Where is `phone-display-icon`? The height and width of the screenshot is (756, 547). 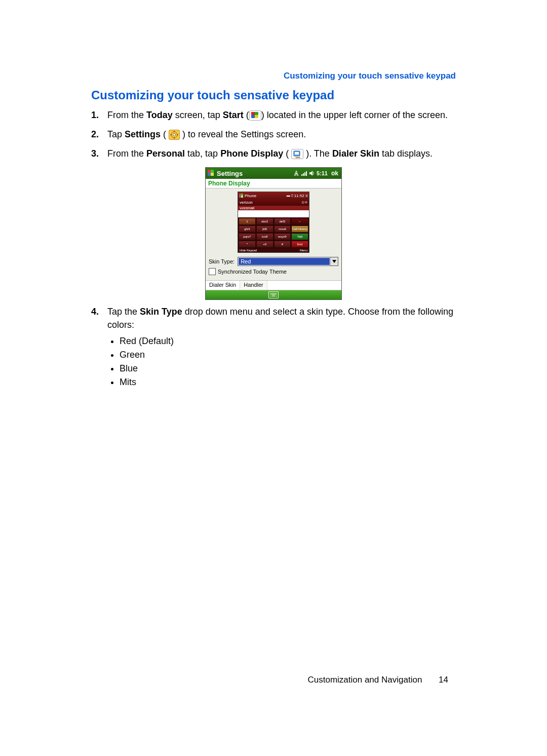 phone-display-icon is located at coordinates (297, 154).